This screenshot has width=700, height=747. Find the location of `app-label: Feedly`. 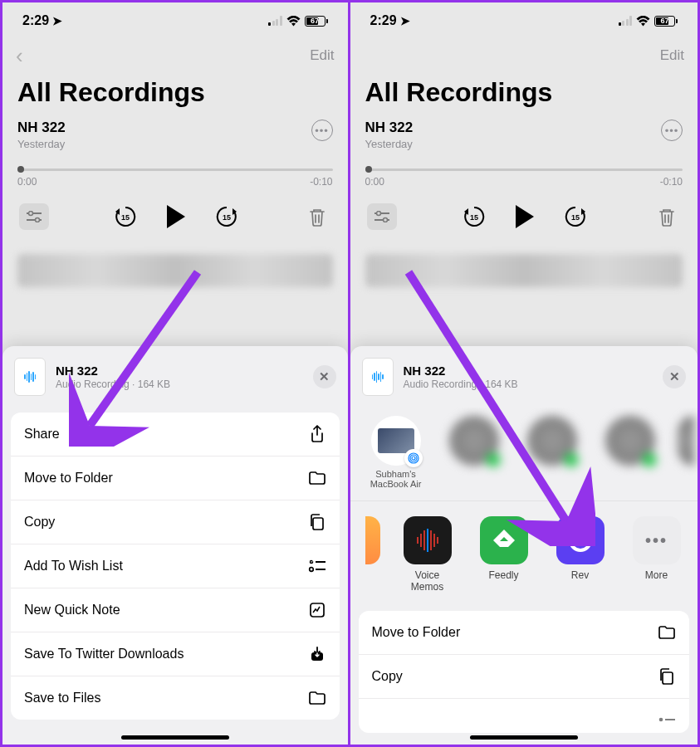

app-label: Feedly is located at coordinates (504, 575).